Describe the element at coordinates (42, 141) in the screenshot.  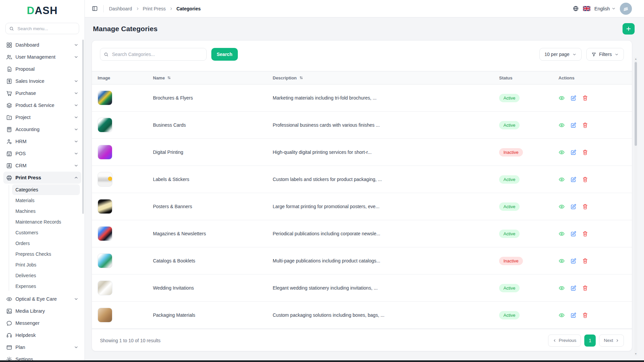
I see `sidebar-item-hrm: HRM` at that location.